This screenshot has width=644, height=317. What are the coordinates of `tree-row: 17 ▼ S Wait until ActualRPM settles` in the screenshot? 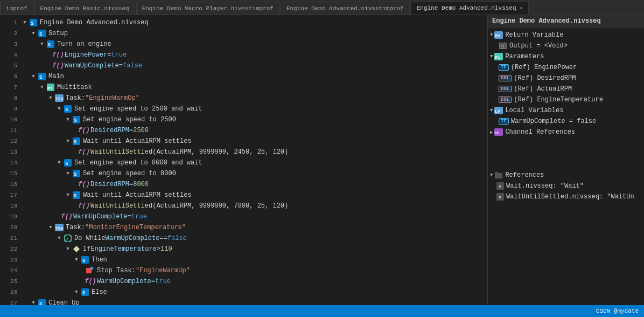 It's located at (243, 195).